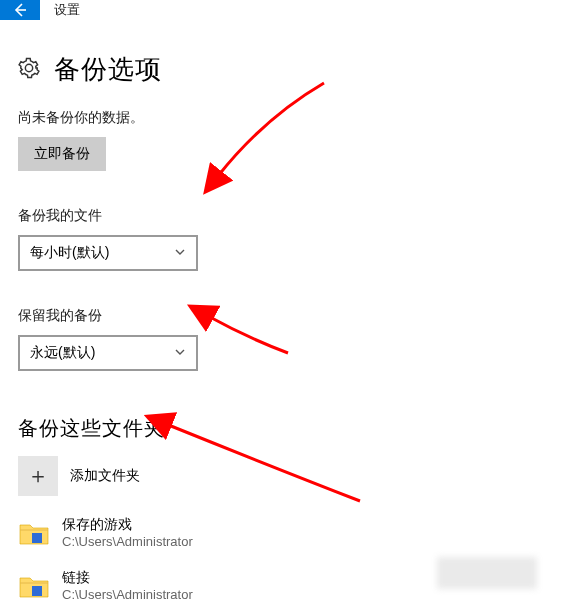 Image resolution: width=577 pixels, height=609 pixels. What do you see at coordinates (108, 353) in the screenshot?
I see `retention-select: 永远(默认)` at bounding box center [108, 353].